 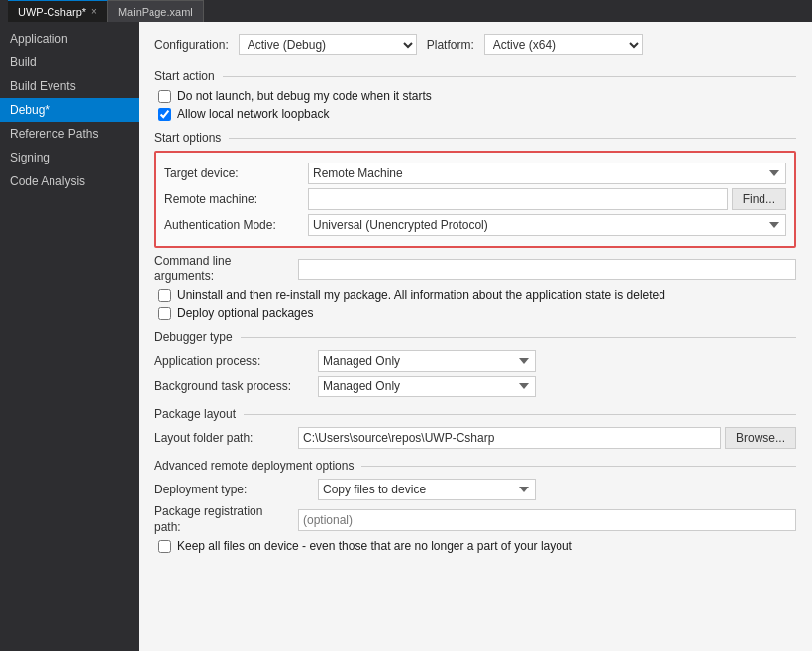 I want to click on tab-close-icon: ×, so click(x=94, y=12).